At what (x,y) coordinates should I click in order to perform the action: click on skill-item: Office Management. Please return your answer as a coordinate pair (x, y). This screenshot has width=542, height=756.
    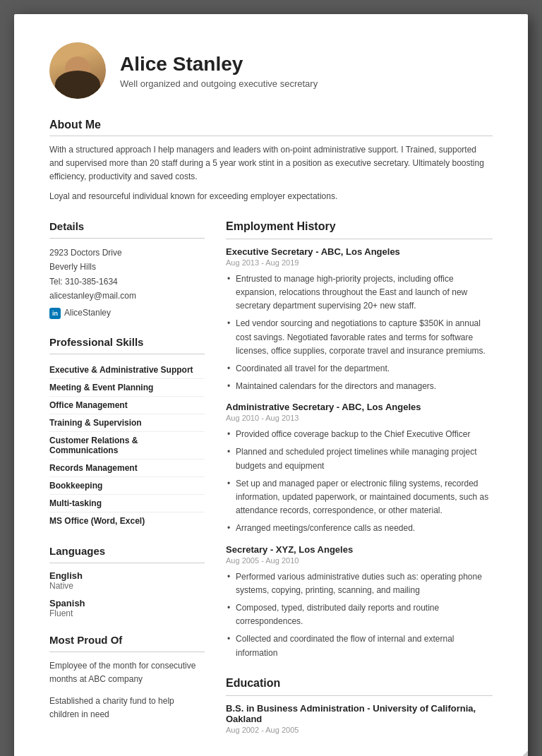
    Looking at the image, I should click on (127, 405).